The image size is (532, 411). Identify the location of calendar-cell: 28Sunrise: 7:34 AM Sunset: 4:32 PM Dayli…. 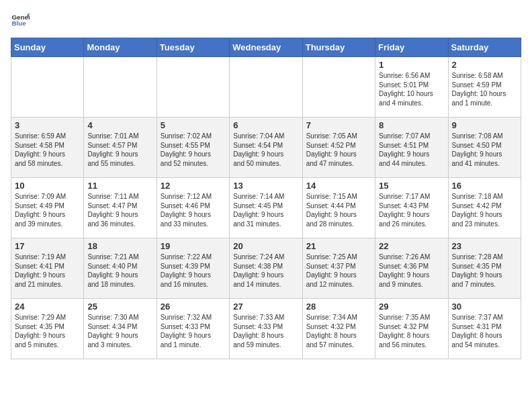
(339, 329).